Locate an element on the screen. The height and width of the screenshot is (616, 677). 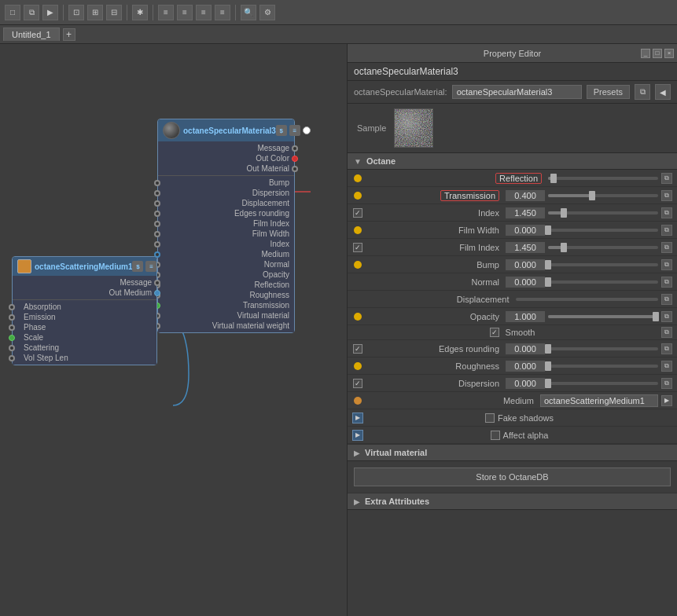
prop-value-normal: 0.000 is located at coordinates (525, 282).